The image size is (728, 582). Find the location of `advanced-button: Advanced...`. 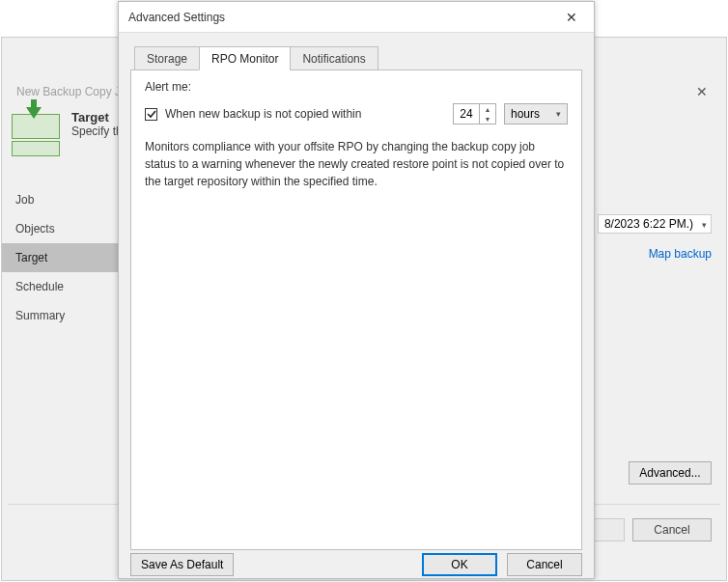

advanced-button: Advanced... is located at coordinates (670, 473).